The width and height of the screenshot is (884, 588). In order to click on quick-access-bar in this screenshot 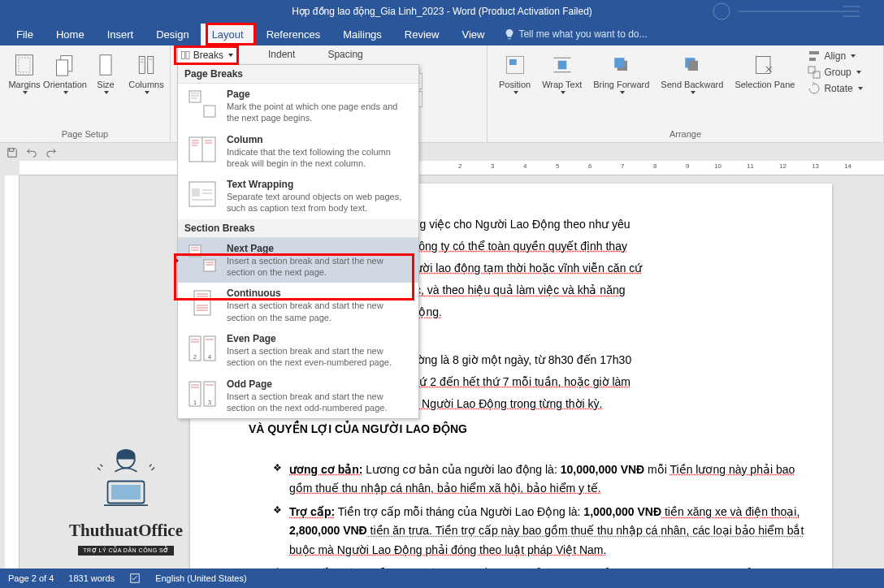, I will do `click(442, 153)`.